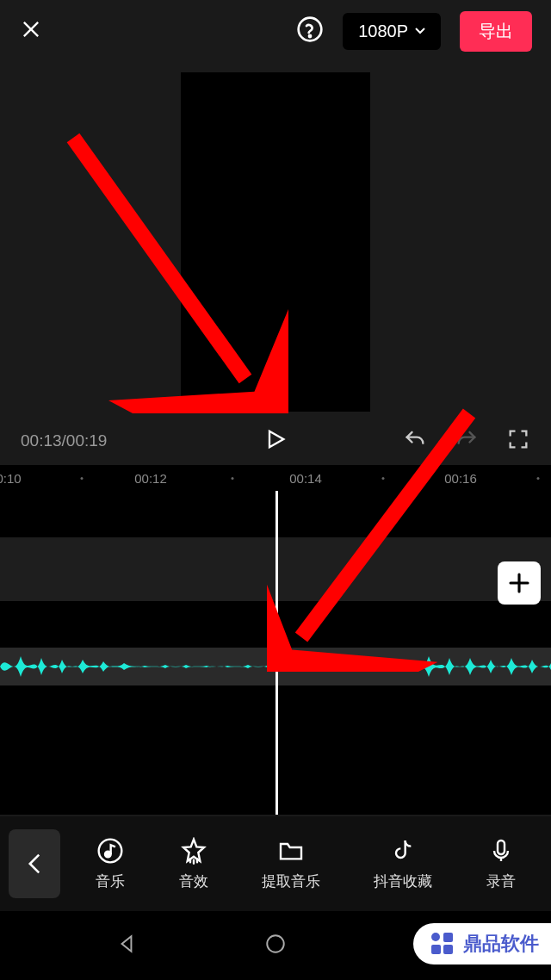  What do you see at coordinates (420, 31) in the screenshot?
I see `chevron-down-icon` at bounding box center [420, 31].